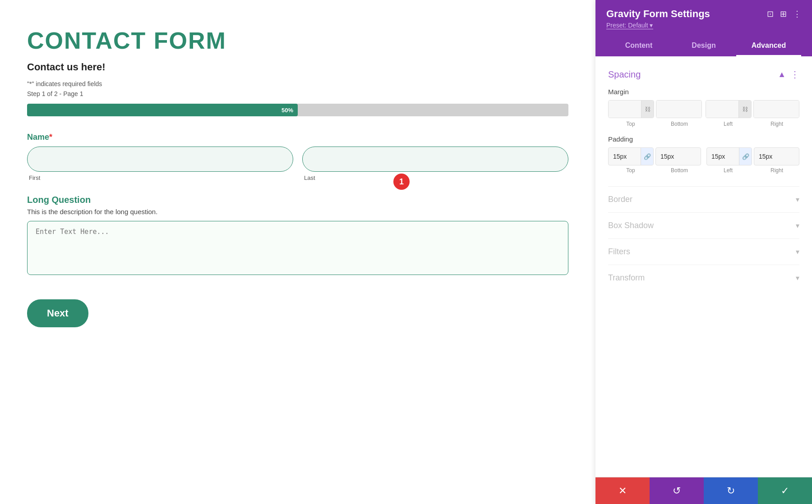  I want to click on padding-sublabels: Top Bottom Left Right, so click(704, 170).